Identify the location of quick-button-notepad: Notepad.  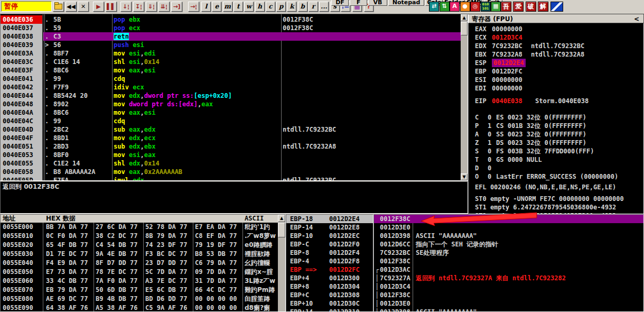
(406, 3).